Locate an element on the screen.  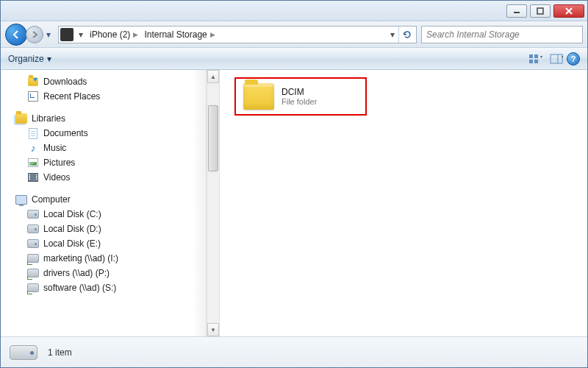
breadcrumb-location: Internal Storage ▶ is located at coordinates (179, 35).